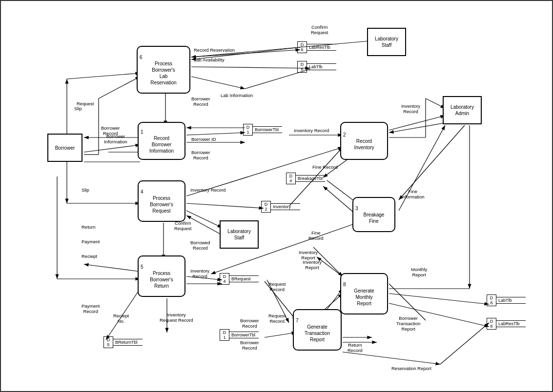 This screenshot has width=553, height=392. What do you see at coordinates (214, 50) in the screenshot?
I see `label-record-reservation: Record Reservation` at bounding box center [214, 50].